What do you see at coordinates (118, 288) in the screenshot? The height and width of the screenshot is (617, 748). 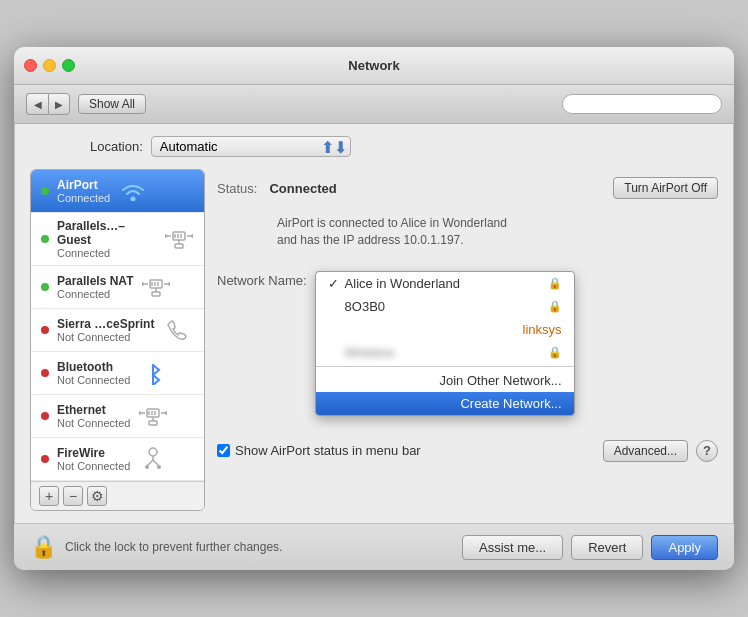 I see `sidebar-item-parallels-nat: Parallels NAT Connected` at bounding box center [118, 288].